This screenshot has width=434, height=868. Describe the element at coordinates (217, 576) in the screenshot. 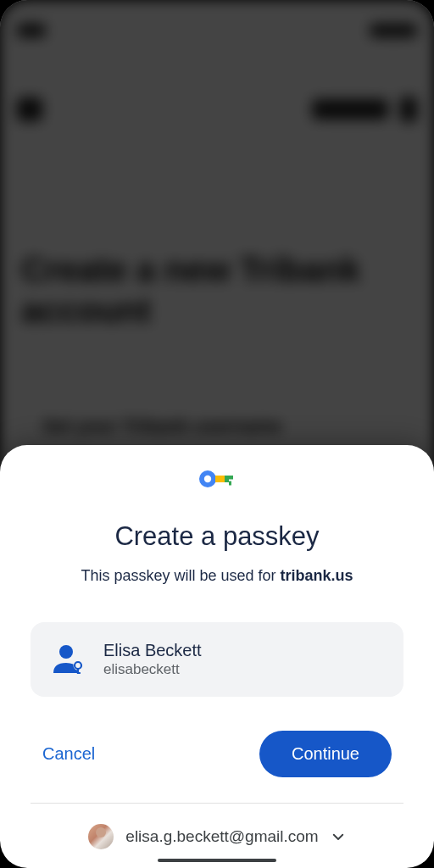

I see `sheet-subtitle: This passkey will be used for tribank.us` at that location.